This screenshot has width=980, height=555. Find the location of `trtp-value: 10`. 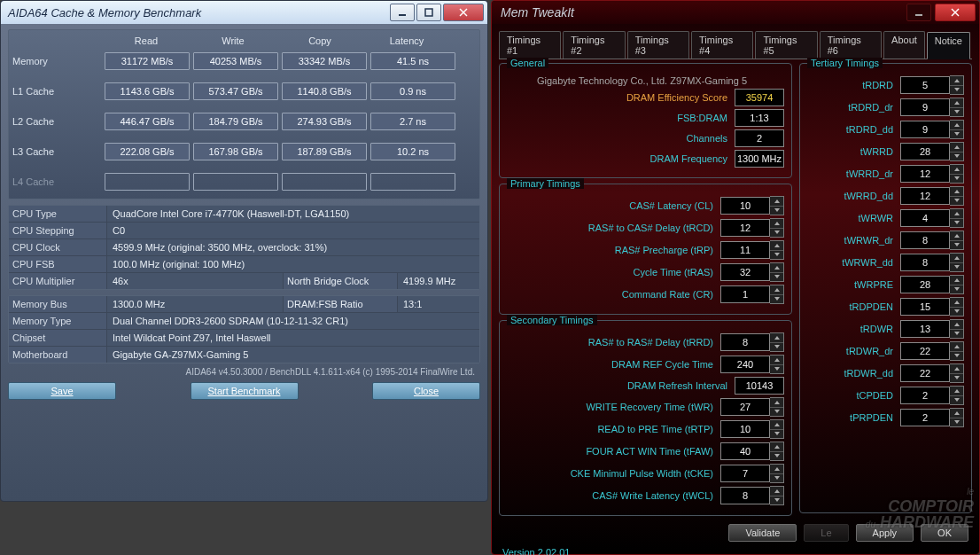

trtp-value: 10 is located at coordinates (745, 429).